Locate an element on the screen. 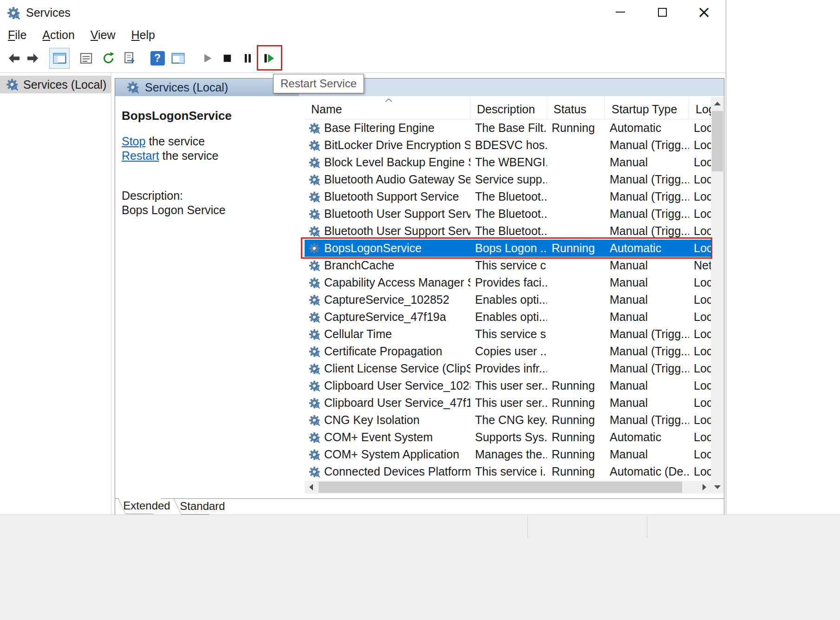 Image resolution: width=840 pixels, height=620 pixels. export-list-button is located at coordinates (130, 59).